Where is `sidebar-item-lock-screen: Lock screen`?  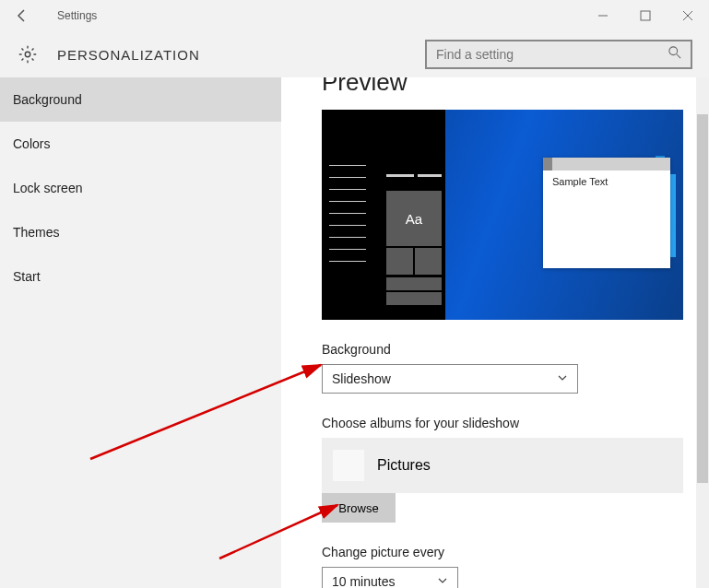
sidebar-item-lock-screen: Lock screen is located at coordinates (140, 188).